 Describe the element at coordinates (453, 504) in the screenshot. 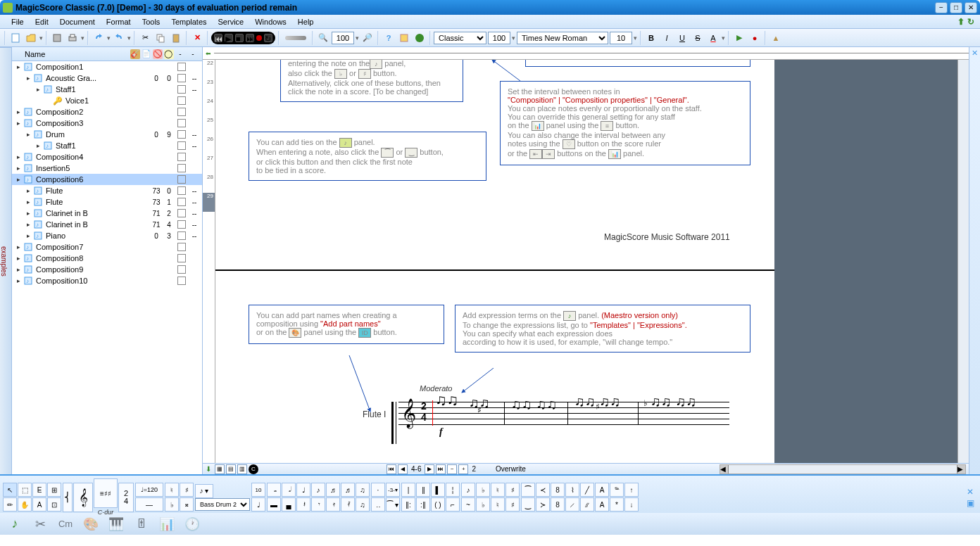

I see `ending-button: ⌐` at that location.